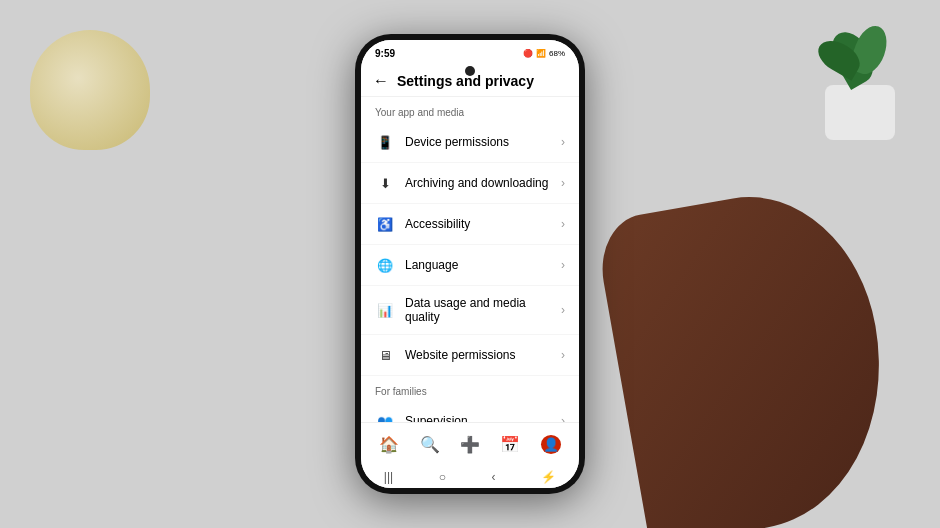 The height and width of the screenshot is (528, 940). Describe the element at coordinates (483, 224) in the screenshot. I see `menu-item-label: Accessibility` at that location.